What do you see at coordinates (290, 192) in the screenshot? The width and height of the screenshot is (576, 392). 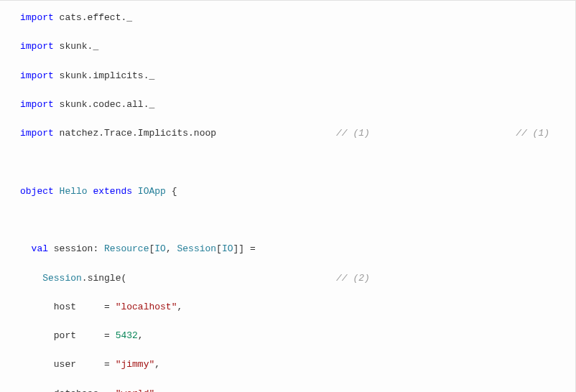 I see `code-line: object Hello extends IOApp {` at bounding box center [290, 192].